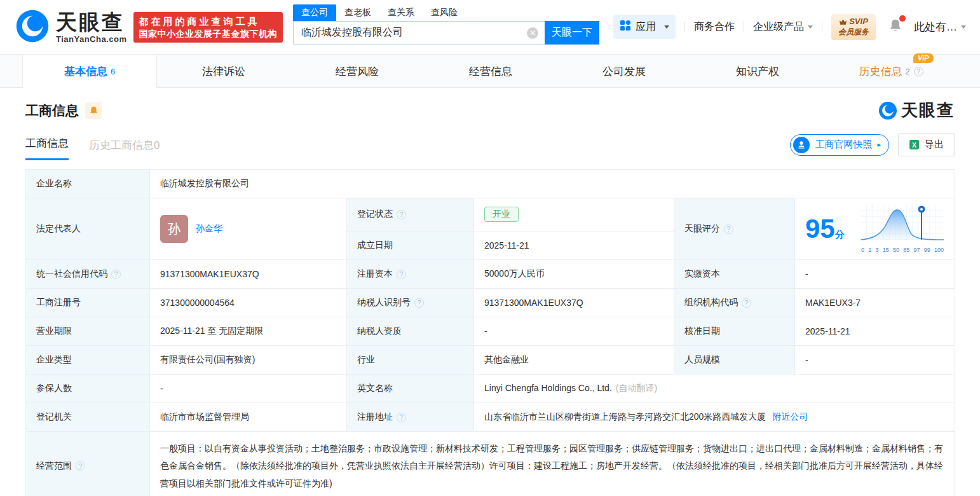 The image size is (980, 496). Describe the element at coordinates (490, 146) in the screenshot. I see `subtab-row: 工商信息 历史工商信息0 工商官网快照 ▸ X 导出` at that location.